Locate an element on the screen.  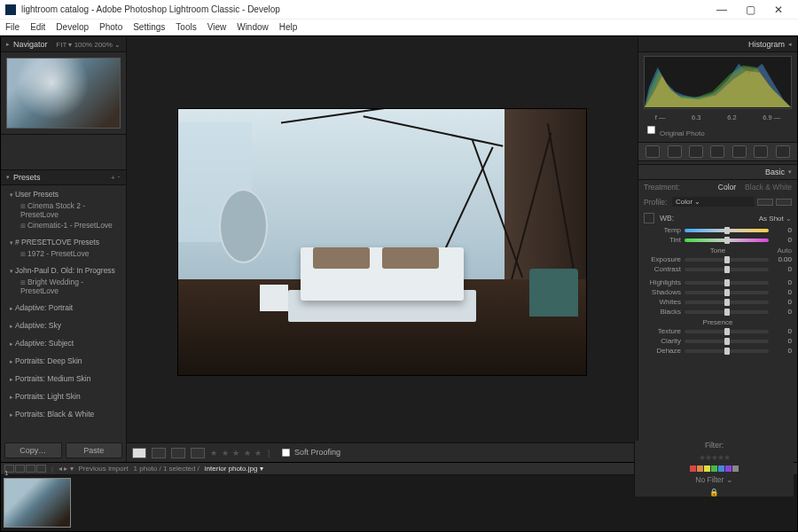
wb-select: As Shot is located at coordinates (775, 218).